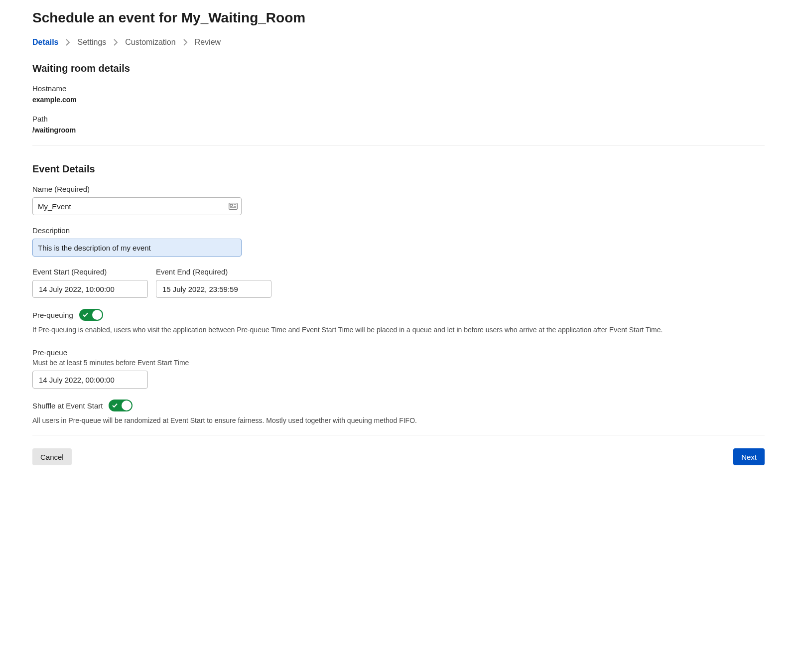  Describe the element at coordinates (233, 206) in the screenshot. I see `contact-card-icon` at that location.